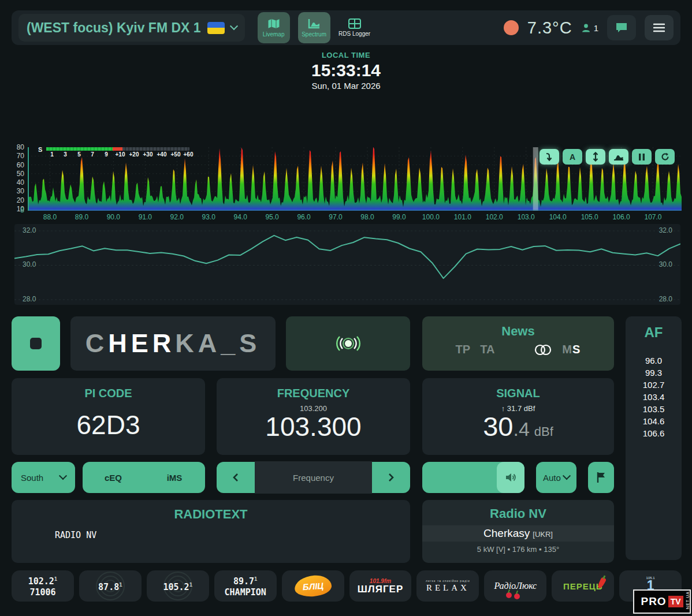 This screenshot has width=692, height=616. What do you see at coordinates (654, 373) in the screenshot?
I see `af-item: 99.3` at bounding box center [654, 373].